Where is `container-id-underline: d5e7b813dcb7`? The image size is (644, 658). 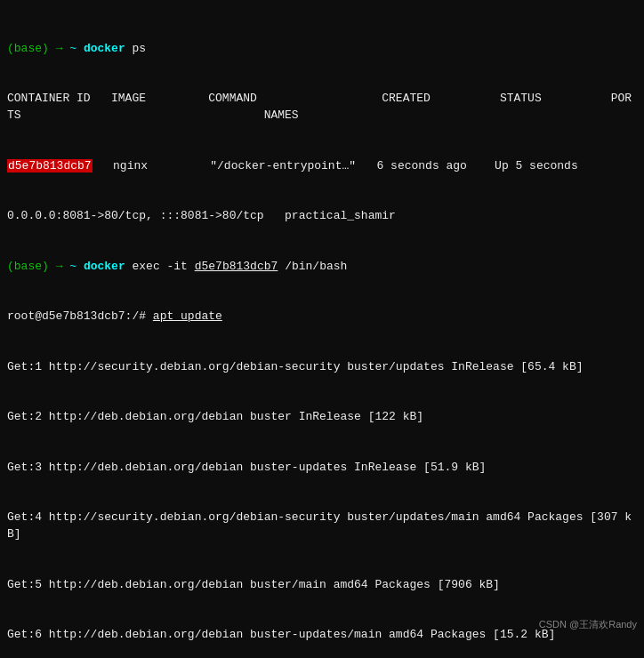
container-id-underline: d5e7b813dcb7 is located at coordinates (237, 267).